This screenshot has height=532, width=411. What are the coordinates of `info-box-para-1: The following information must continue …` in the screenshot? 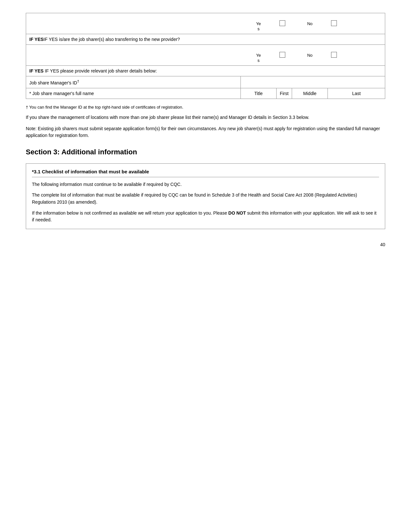 It's located at (206, 185).